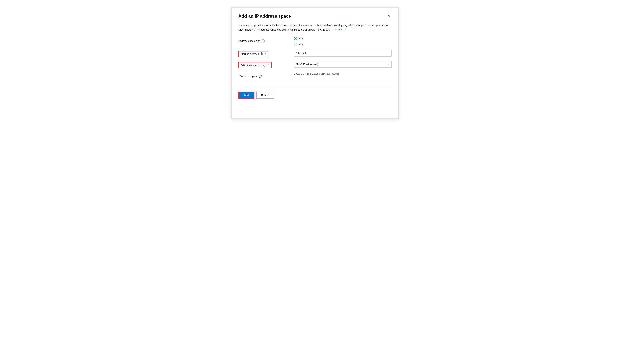  Describe the element at coordinates (343, 44) in the screenshot. I see `radio-item-ipv6: IPv6` at that location.